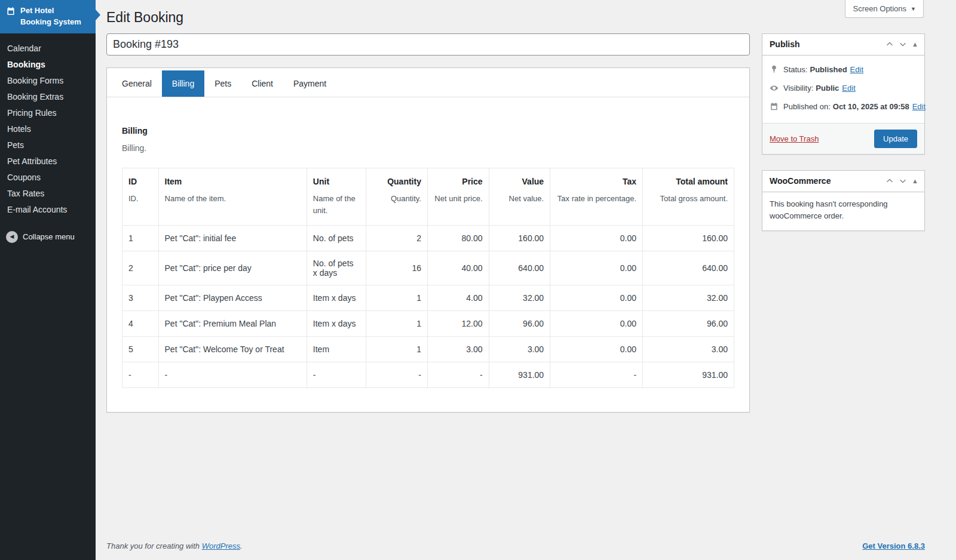  Describe the element at coordinates (844, 88) in the screenshot. I see `visibility-row: Visibility:PublicEdit` at that location.